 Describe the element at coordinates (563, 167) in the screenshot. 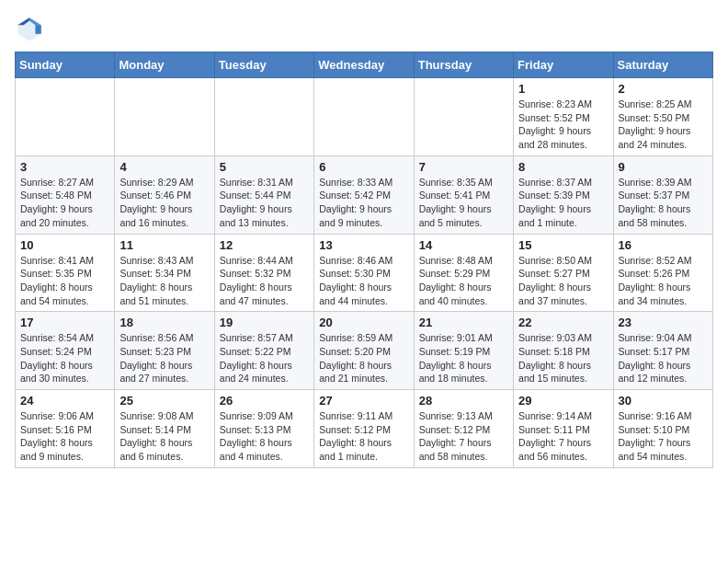

I see `day-number: 8` at that location.